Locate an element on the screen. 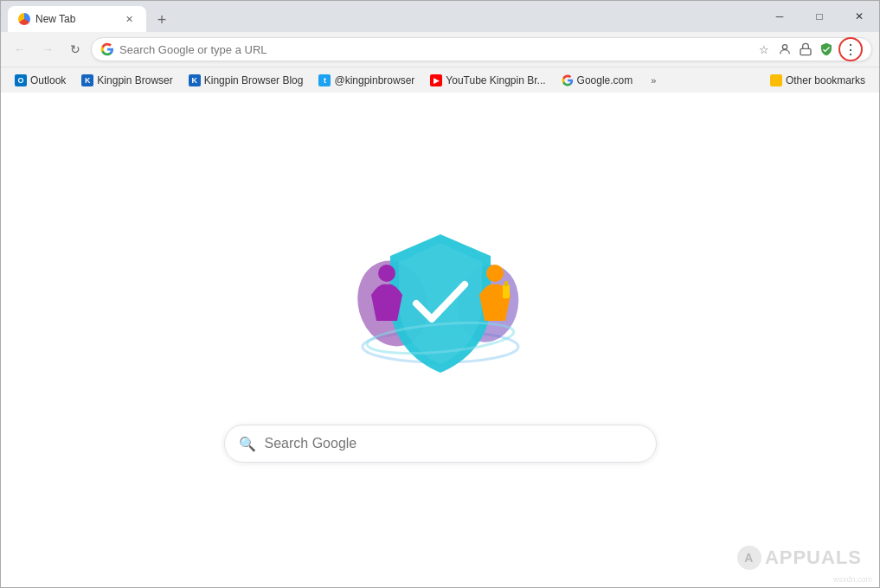 The width and height of the screenshot is (880, 588). bookmarks-bar: O Outlook K Kingpin Browser K Kingpin Br… is located at coordinates (440, 80).